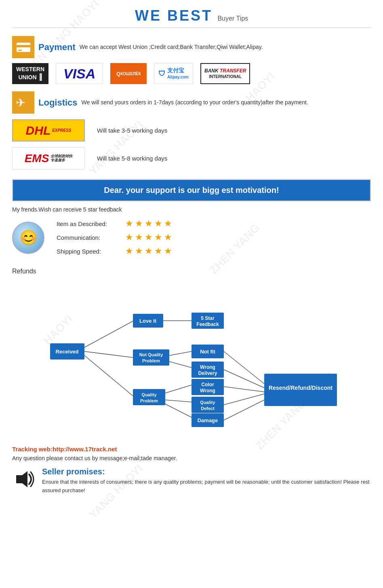  What do you see at coordinates (192, 481) in the screenshot?
I see `seller-promises: Seller promises: Ensure that the interes…` at bounding box center [192, 481].